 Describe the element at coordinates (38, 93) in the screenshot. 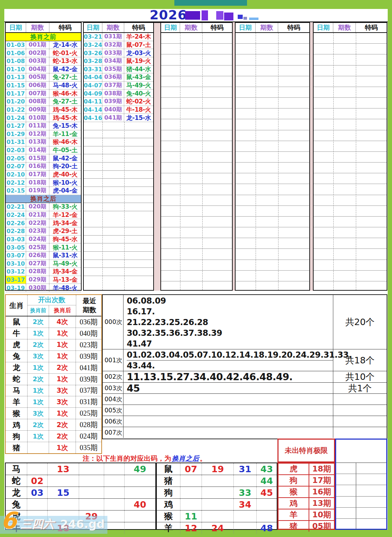

I see `result-period: 007期` at that location.